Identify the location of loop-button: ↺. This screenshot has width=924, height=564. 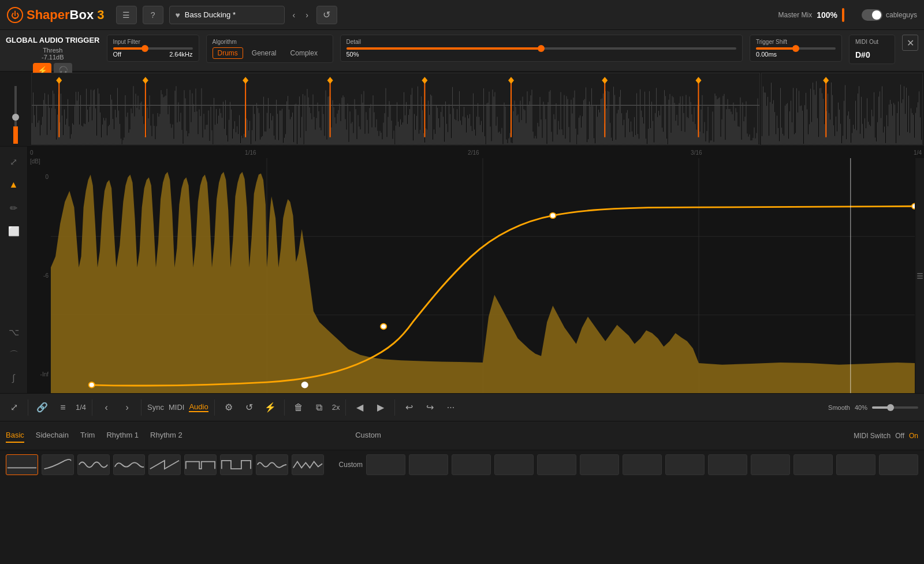
(249, 408).